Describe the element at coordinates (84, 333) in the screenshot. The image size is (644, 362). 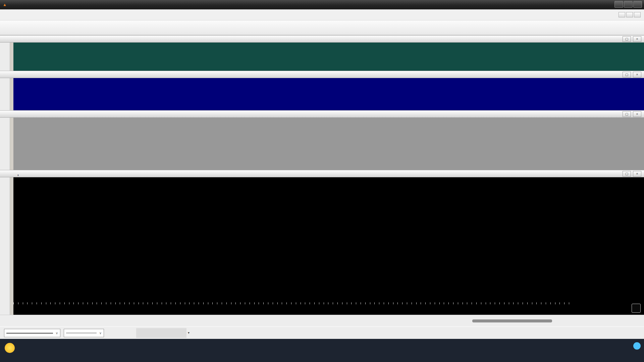
I see `line-weight-dropdown: ∨` at that location.